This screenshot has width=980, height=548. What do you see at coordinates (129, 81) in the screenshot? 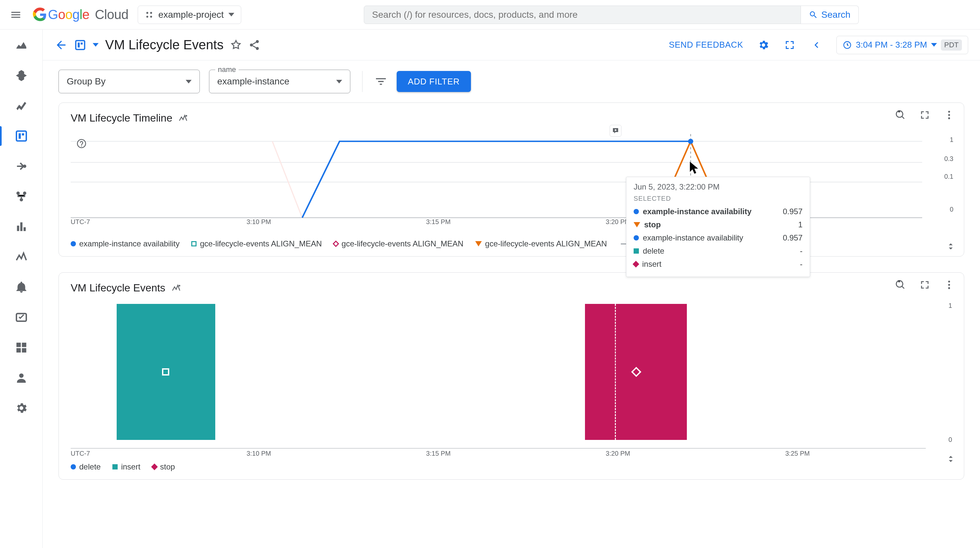
I see `group-by-dropdown: Group By` at bounding box center [129, 81].